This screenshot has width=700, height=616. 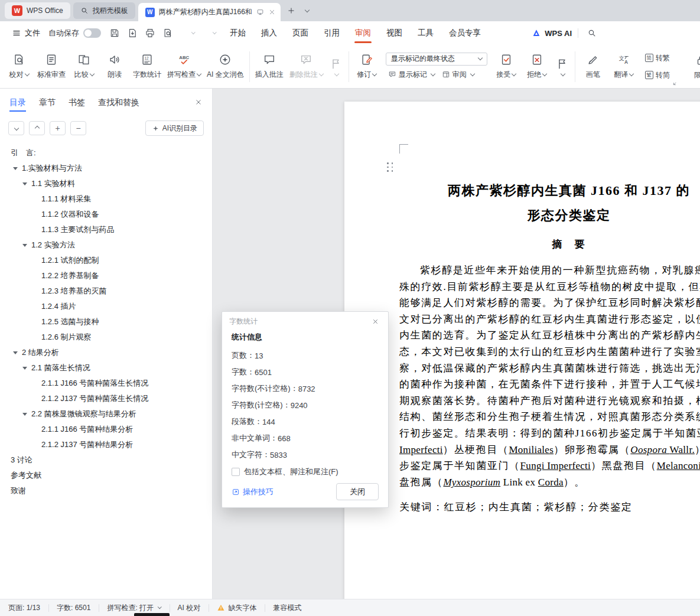 What do you see at coordinates (437, 59) in the screenshot?
I see `markup-state-dropdown: 显示标记的最终状态` at bounding box center [437, 59].